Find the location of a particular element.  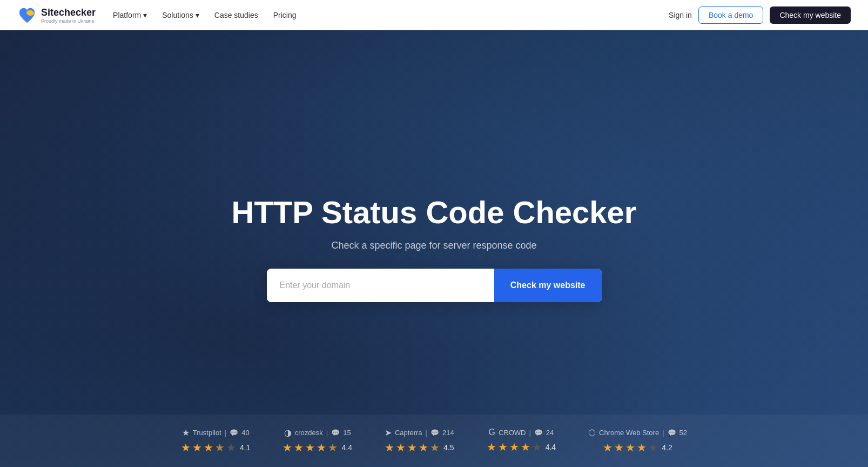

hero-content: HTTP Status Code Checker Check a specifi… is located at coordinates (434, 249).